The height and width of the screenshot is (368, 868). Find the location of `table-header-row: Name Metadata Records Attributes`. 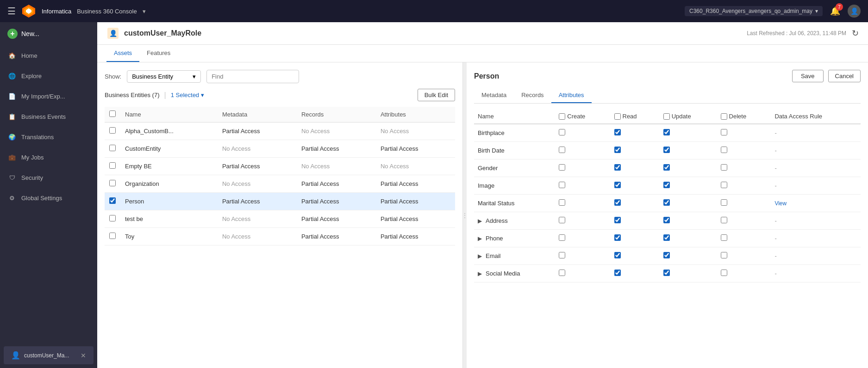

table-header-row: Name Metadata Records Attributes is located at coordinates (280, 115).